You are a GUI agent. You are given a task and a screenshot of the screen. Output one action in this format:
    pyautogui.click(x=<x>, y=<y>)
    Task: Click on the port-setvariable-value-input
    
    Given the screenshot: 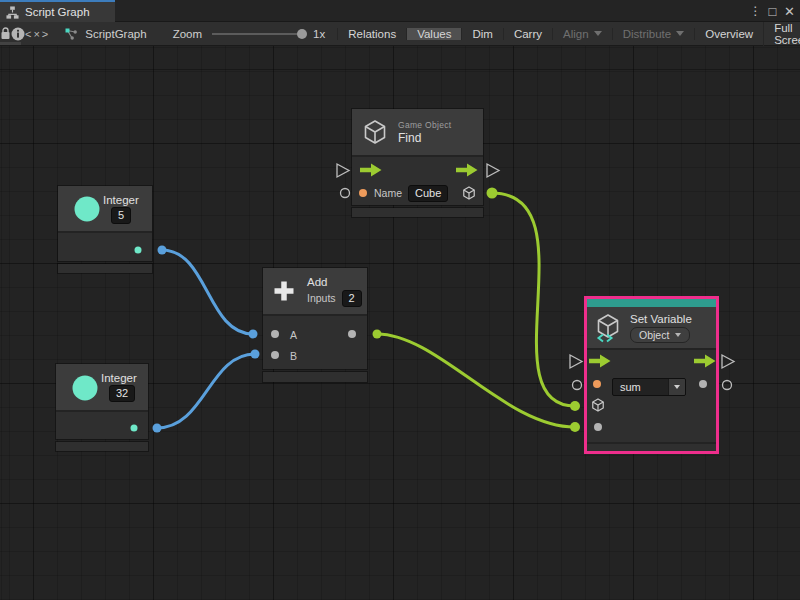 What is the action you would take?
    pyautogui.click(x=598, y=427)
    